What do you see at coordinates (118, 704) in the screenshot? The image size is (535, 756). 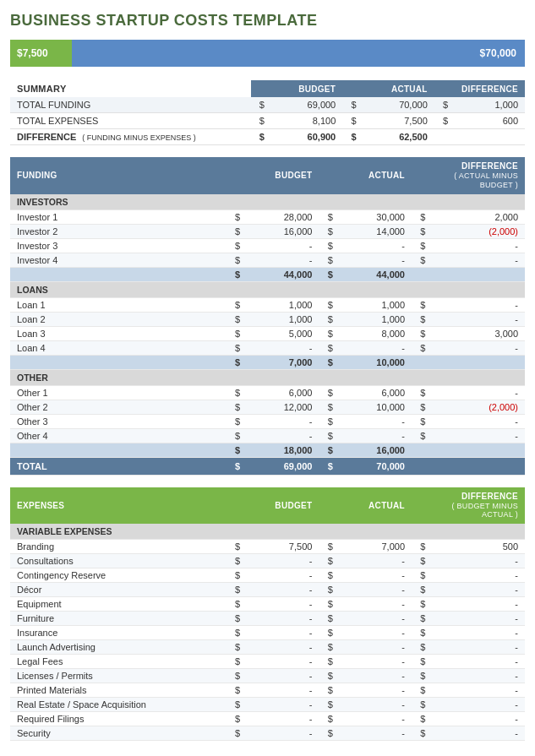 I see `row-label: Real Estate / Space Acquisition` at bounding box center [118, 704].